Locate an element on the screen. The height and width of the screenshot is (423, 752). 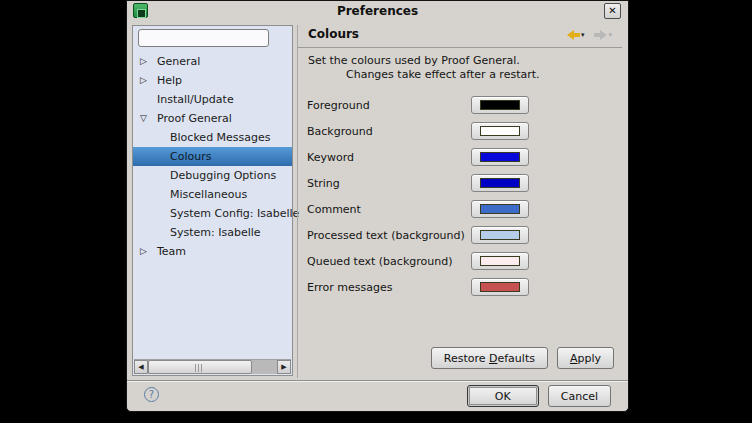
horizontal-scrollbar: ◀ ▶ is located at coordinates (212, 366).